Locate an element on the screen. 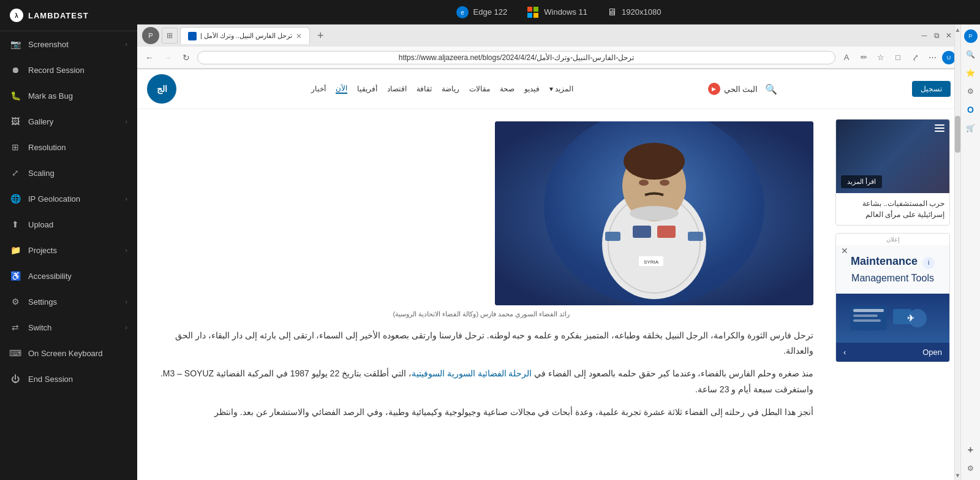 The image size is (980, 480). shopping-button: 🛒 is located at coordinates (971, 128).